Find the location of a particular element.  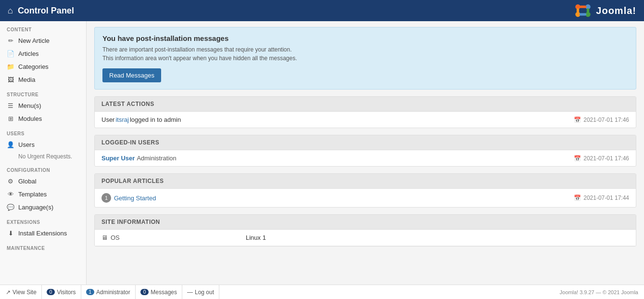

download-icon: ⬇ is located at coordinates (11, 233).